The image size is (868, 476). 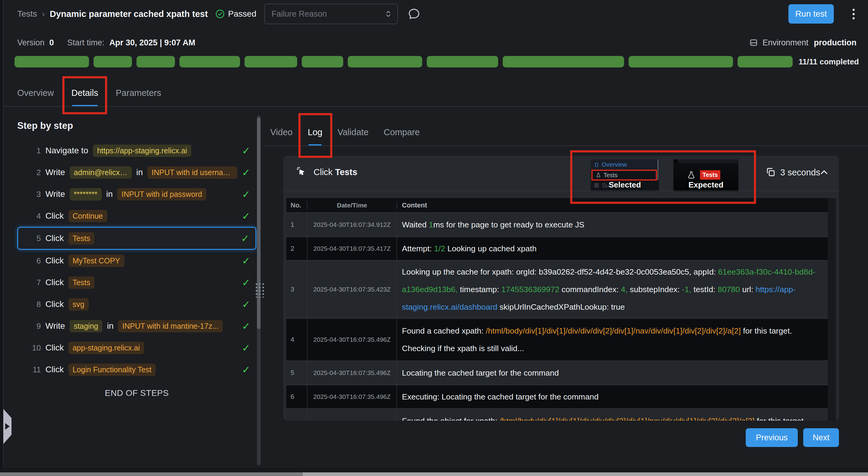 What do you see at coordinates (832, 309) in the screenshot?
I see `log-table-scroll-gutter` at bounding box center [832, 309].